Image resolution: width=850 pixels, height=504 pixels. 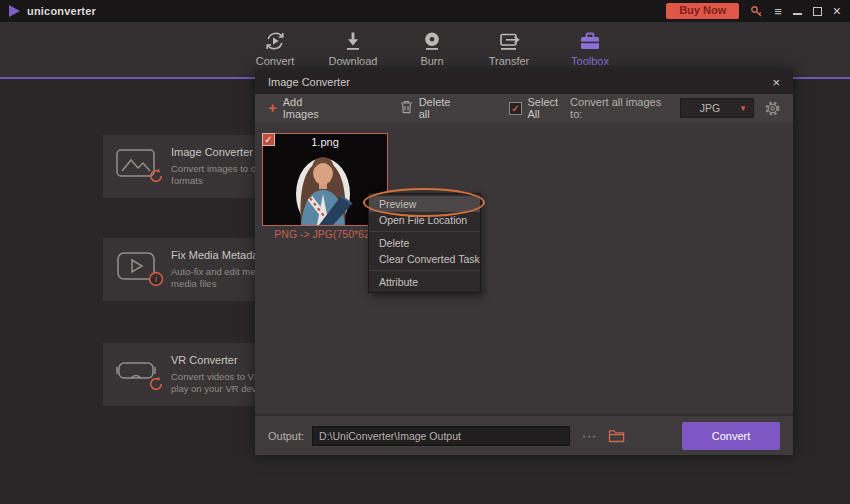 I want to click on browse-more-button: ···, so click(x=590, y=436).